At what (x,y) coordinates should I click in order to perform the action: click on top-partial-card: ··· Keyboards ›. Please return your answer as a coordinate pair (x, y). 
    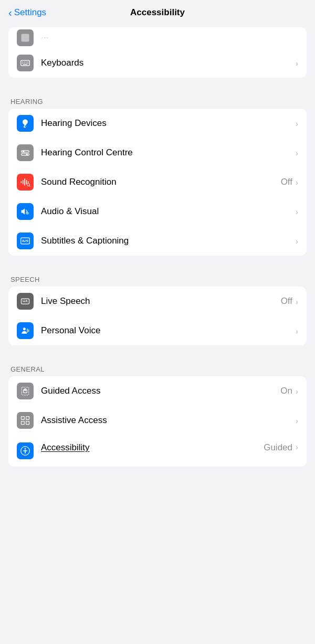
    Looking at the image, I should click on (158, 52).